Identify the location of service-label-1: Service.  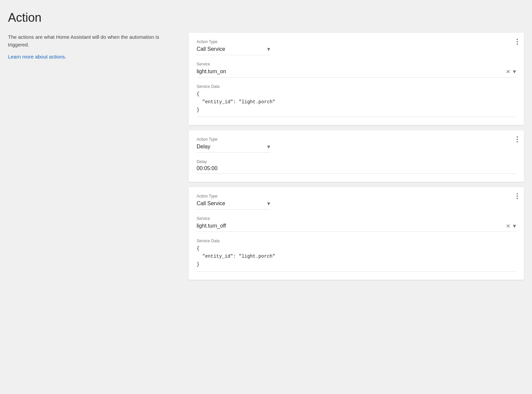
(356, 64).